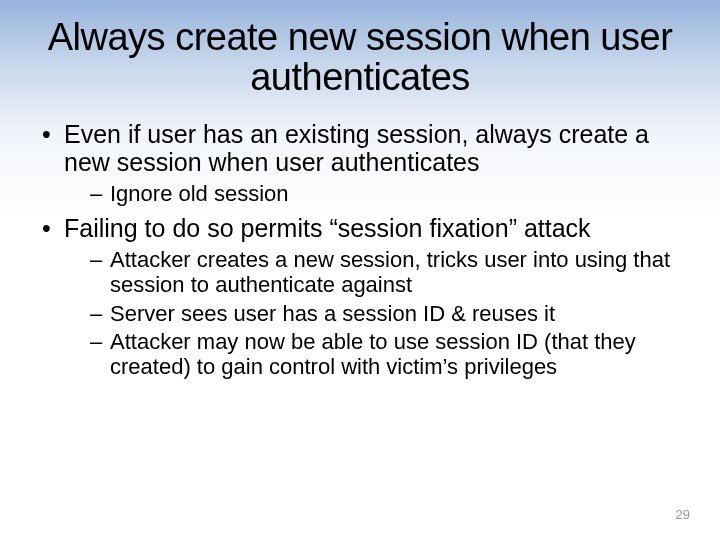  I want to click on list-item-text: Even if user has an existing session, al…, so click(356, 148).